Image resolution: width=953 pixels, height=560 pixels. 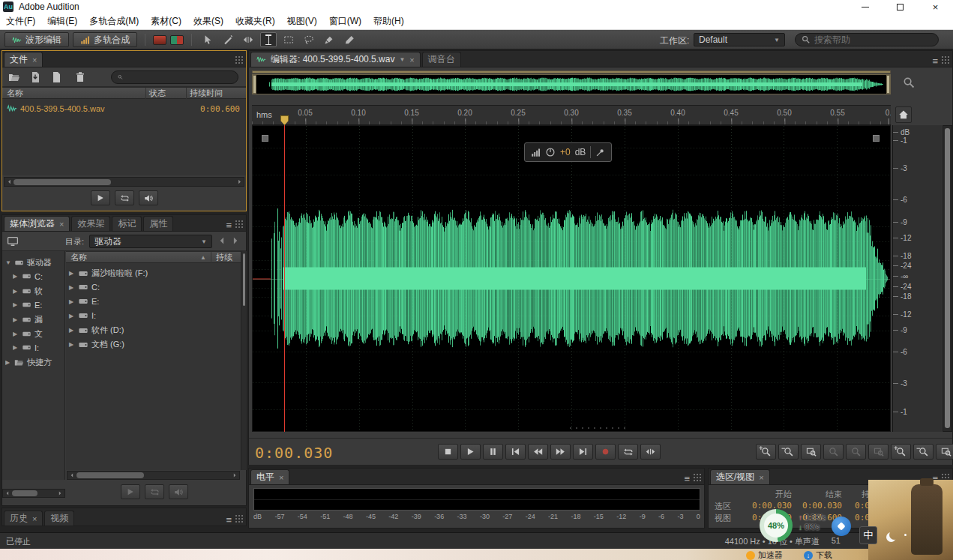 What do you see at coordinates (105, 40) in the screenshot?
I see `multitrack-button: 多轨合成` at bounding box center [105, 40].